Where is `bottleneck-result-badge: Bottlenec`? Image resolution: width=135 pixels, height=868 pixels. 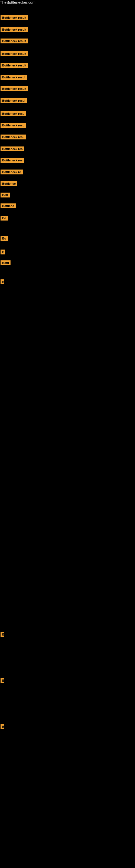 bottleneck-result-badge: Bottlenec is located at coordinates (9, 184).